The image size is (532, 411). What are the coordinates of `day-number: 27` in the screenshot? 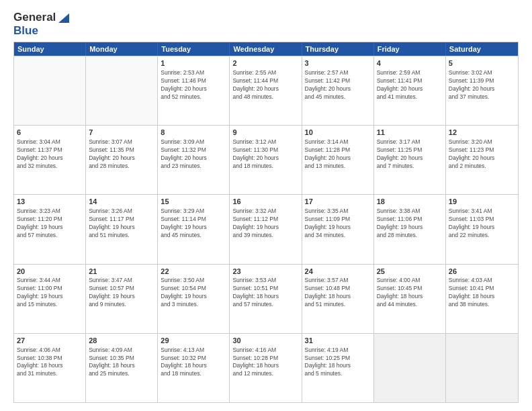 It's located at (50, 341).